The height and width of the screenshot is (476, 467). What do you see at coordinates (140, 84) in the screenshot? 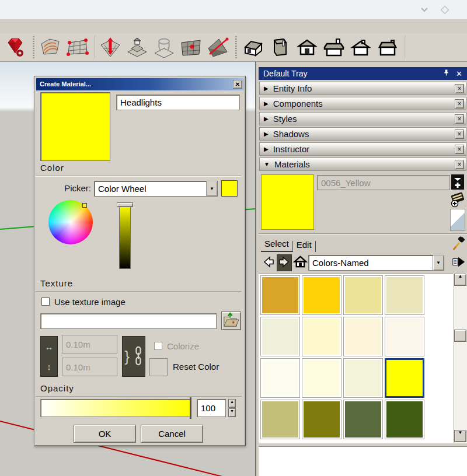
I see `dialog-titlebar: Create Material... ✕` at bounding box center [140, 84].